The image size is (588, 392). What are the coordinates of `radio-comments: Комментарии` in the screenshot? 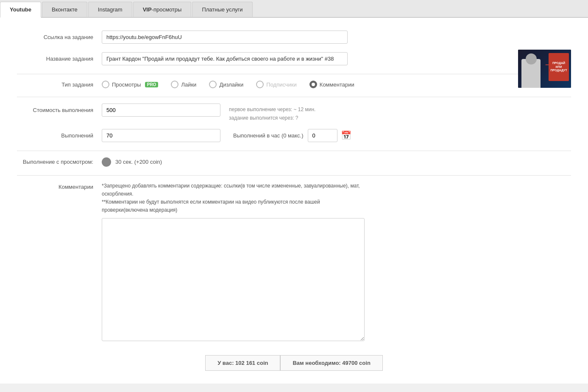 It's located at (332, 84).